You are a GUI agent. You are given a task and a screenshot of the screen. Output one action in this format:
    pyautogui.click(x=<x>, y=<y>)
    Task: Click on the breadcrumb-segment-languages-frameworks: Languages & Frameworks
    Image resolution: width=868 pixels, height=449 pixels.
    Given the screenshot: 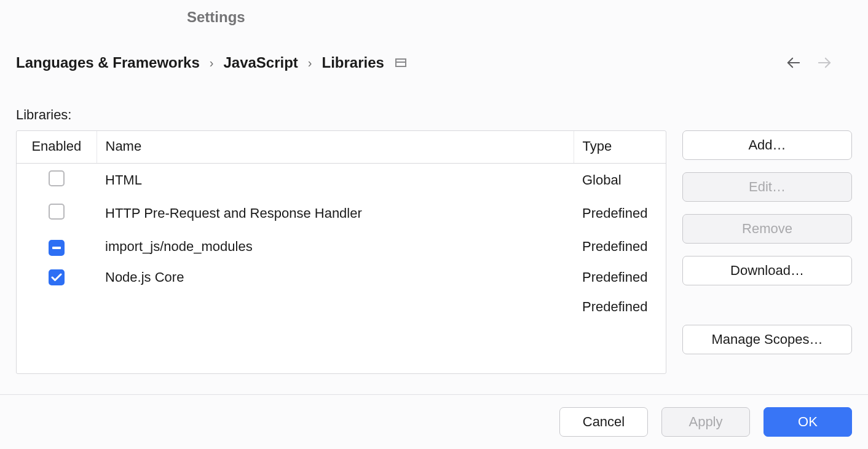 What is the action you would take?
    pyautogui.click(x=108, y=63)
    